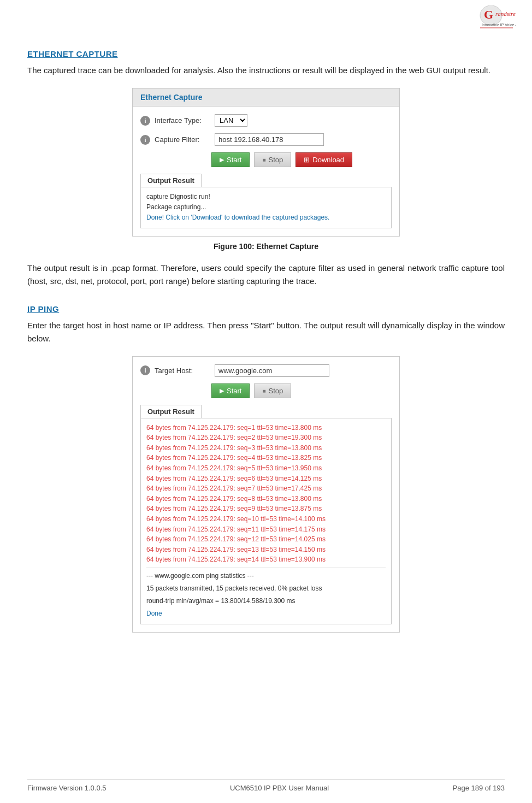 Image resolution: width=532 pixels, height=803 pixels. I want to click on footer-left: Firmware Version 1.0.0.5, so click(67, 788).